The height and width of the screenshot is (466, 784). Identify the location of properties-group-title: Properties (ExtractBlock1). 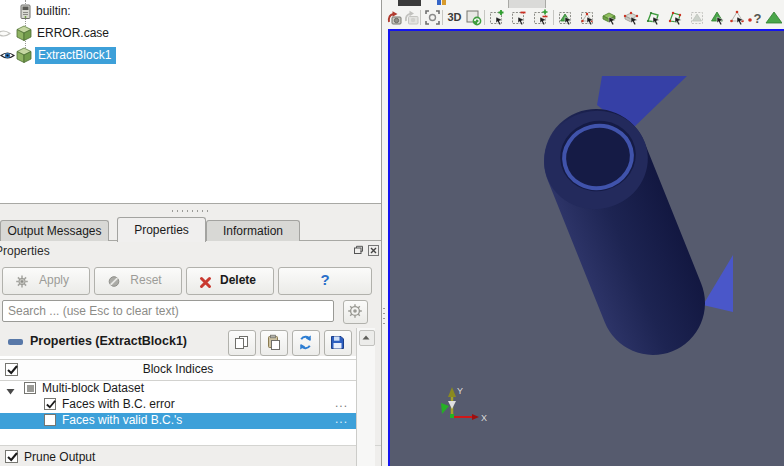
(108, 341).